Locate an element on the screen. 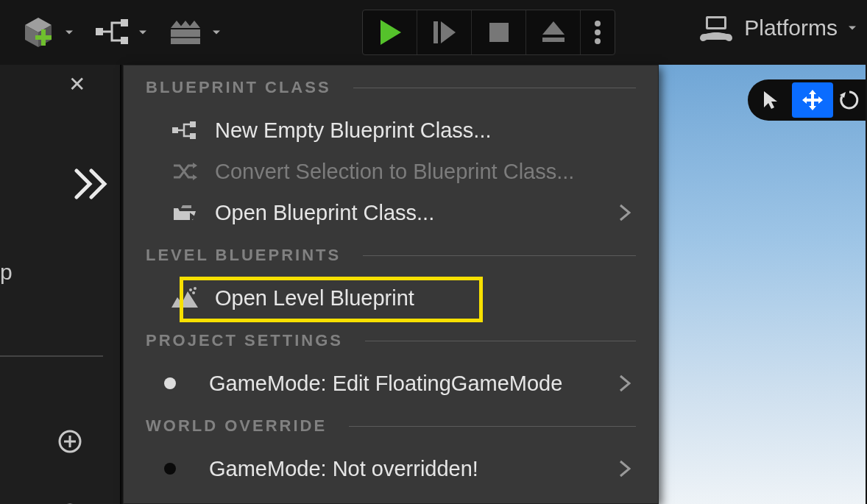 This screenshot has width=867, height=504. folder-open-icon is located at coordinates (185, 213).